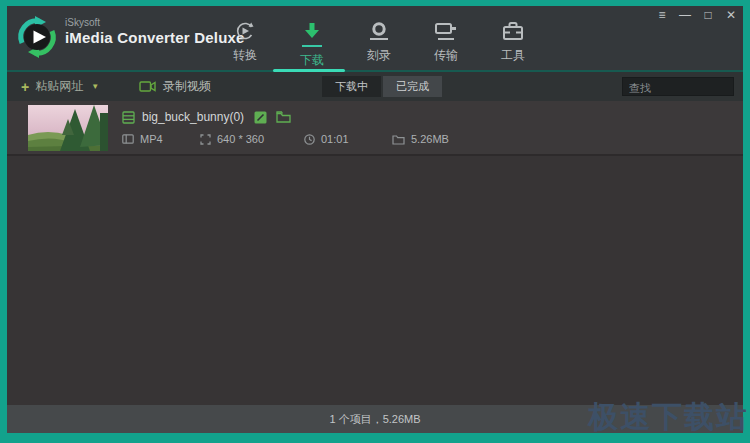 The height and width of the screenshot is (443, 750). Describe the element at coordinates (382, 86) in the screenshot. I see `download-filter-tabs: 下载中 已完成` at that location.